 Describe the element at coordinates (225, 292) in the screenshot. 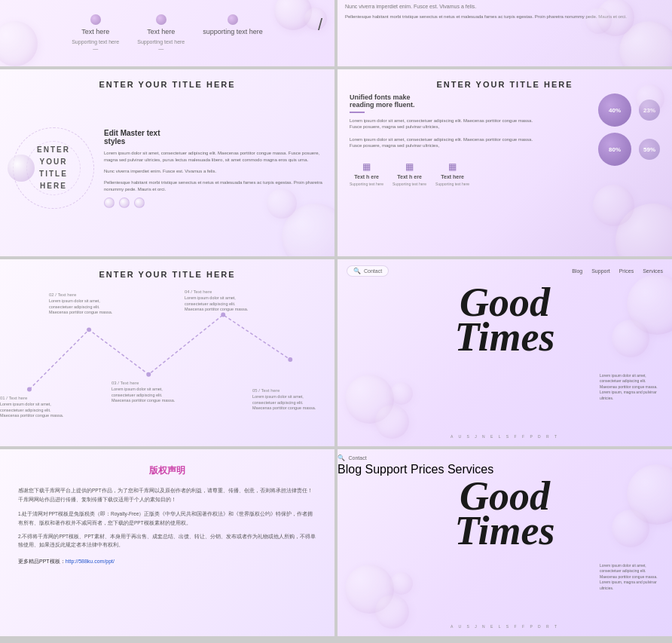

I see `step-num: 04 / Text here` at that location.